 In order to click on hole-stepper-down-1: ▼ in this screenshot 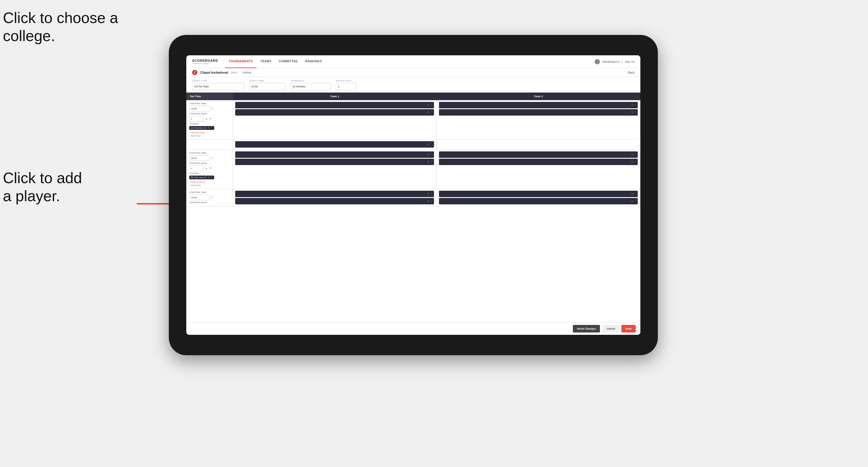, I will do `click(210, 119)`.